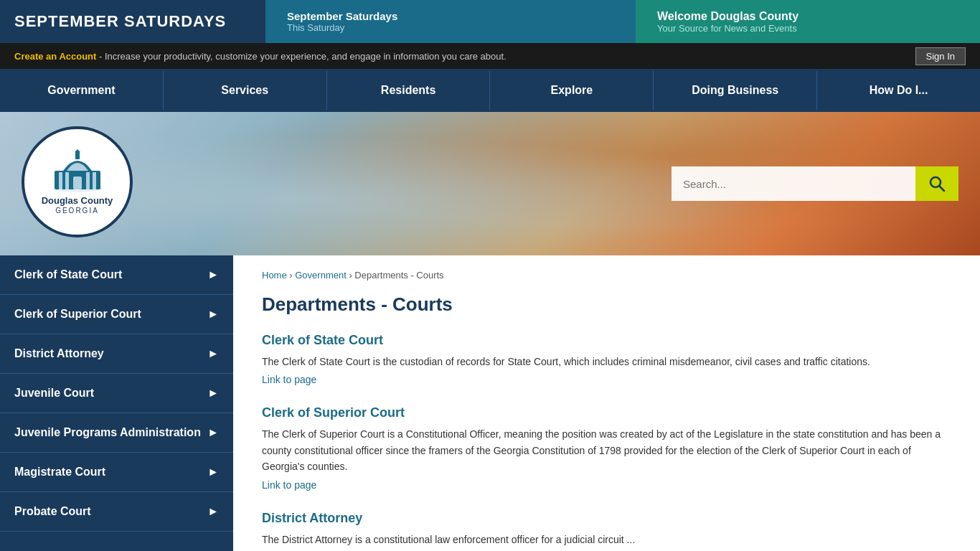  What do you see at coordinates (607, 362) in the screenshot?
I see `dept-desc-clerk-state: The Clerk of State Court is the custodia…` at bounding box center [607, 362].